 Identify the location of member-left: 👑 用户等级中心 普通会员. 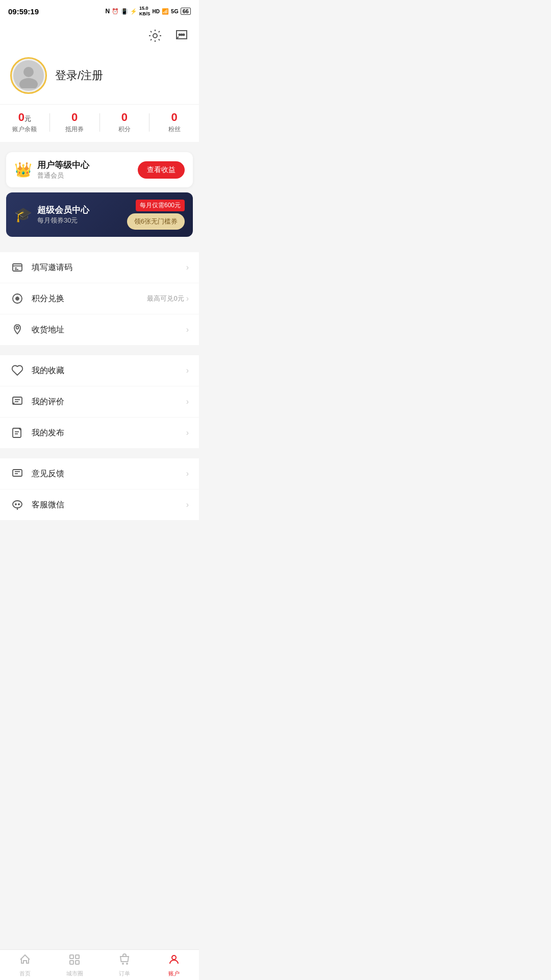
(52, 169).